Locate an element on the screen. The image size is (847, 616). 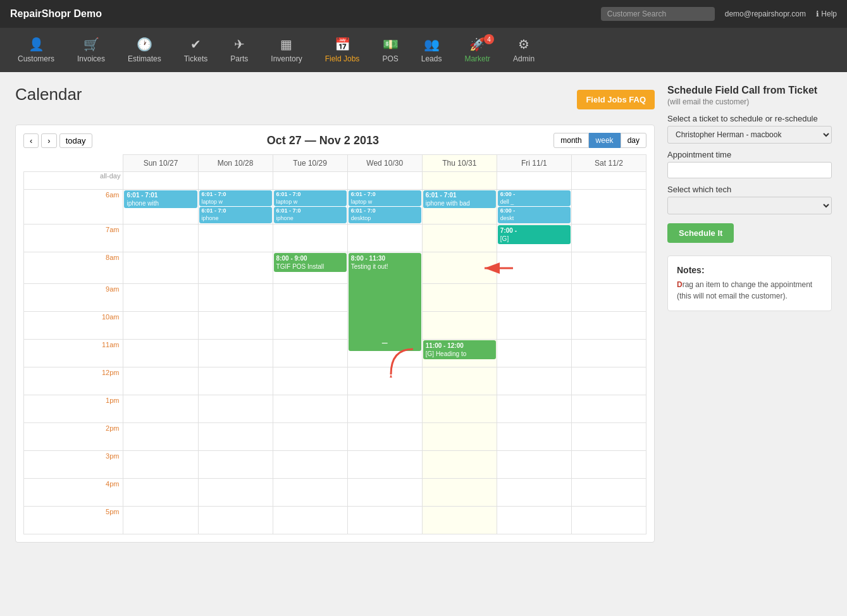
nav-admin: ⚙ Admin is located at coordinates (524, 50).